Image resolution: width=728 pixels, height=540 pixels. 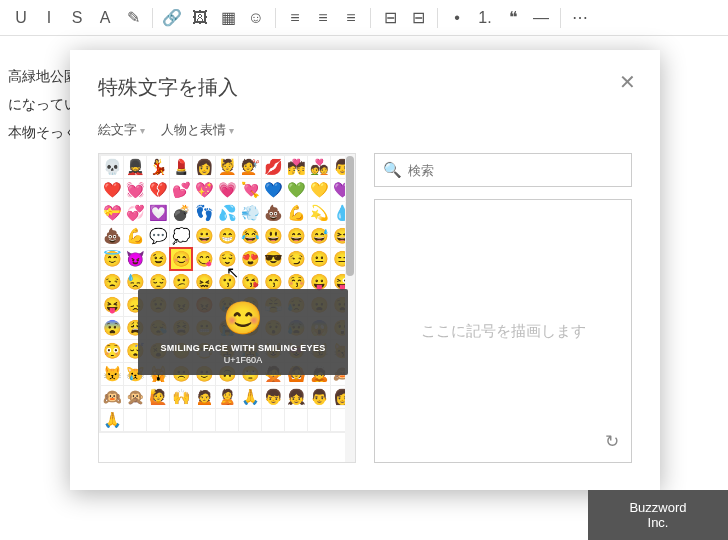 What do you see at coordinates (204, 213) in the screenshot?
I see `emoji-cell: 👣` at bounding box center [204, 213].